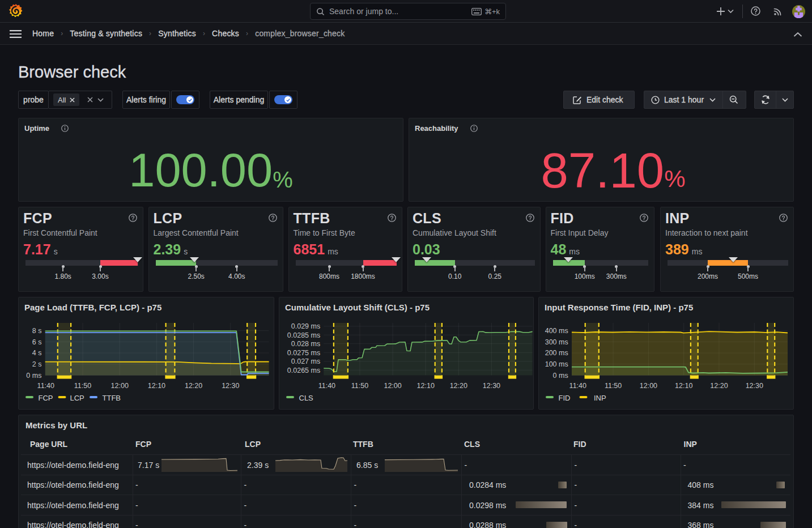 This screenshot has height=528, width=812. Describe the element at coordinates (46, 398) in the screenshot. I see `svg-text: FCP` at that location.